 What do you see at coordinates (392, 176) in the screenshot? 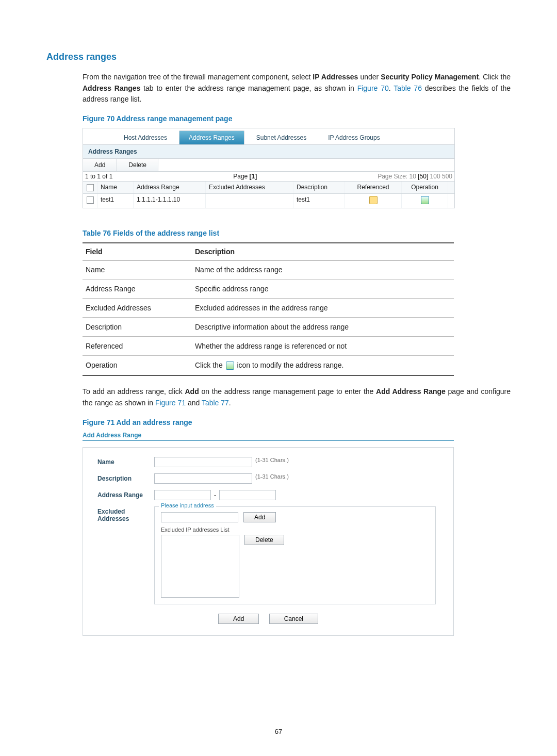
I see `page-size-label: Page Size:` at bounding box center [392, 176].